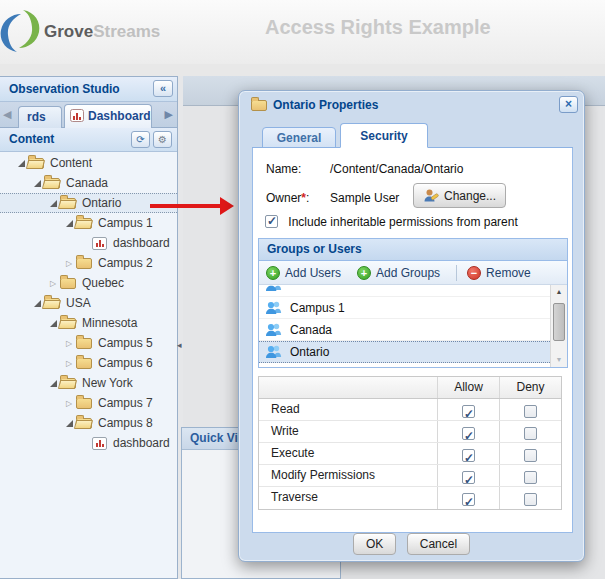 This screenshot has height=579, width=605. I want to click on tree-item-minnesota: Minnesota, so click(88, 323).